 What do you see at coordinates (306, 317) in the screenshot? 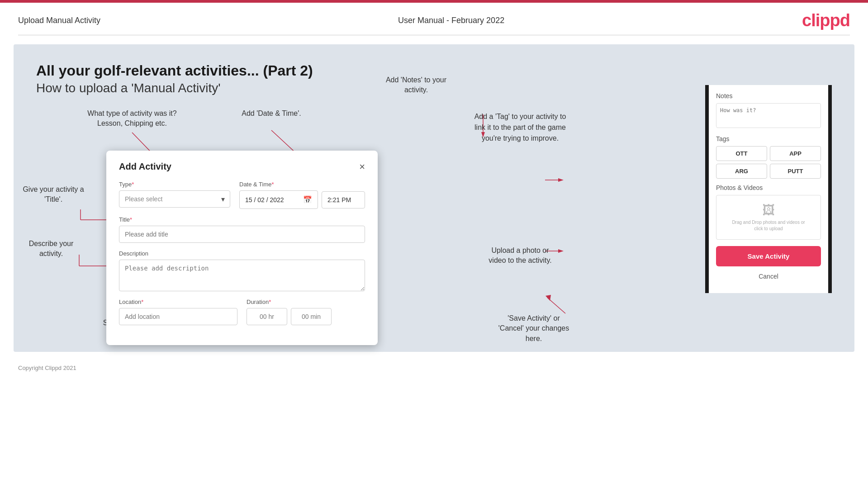
I see `duration-row` at bounding box center [306, 317].